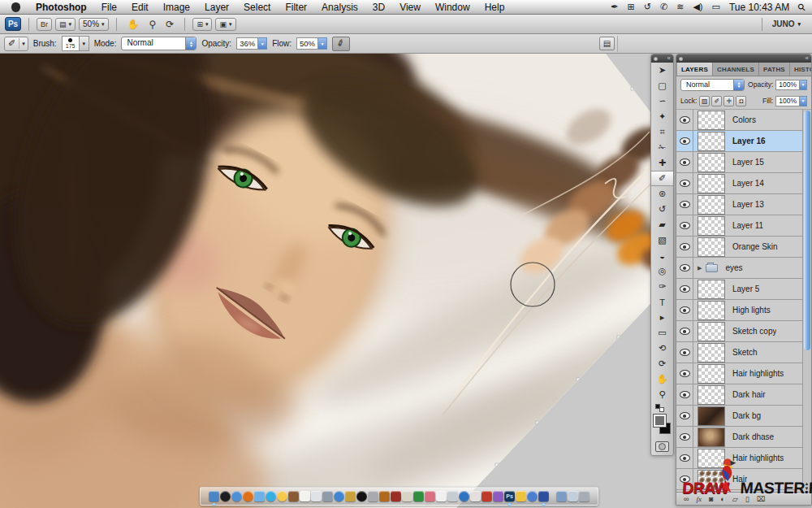  I want to click on menu-window: Window, so click(453, 7).